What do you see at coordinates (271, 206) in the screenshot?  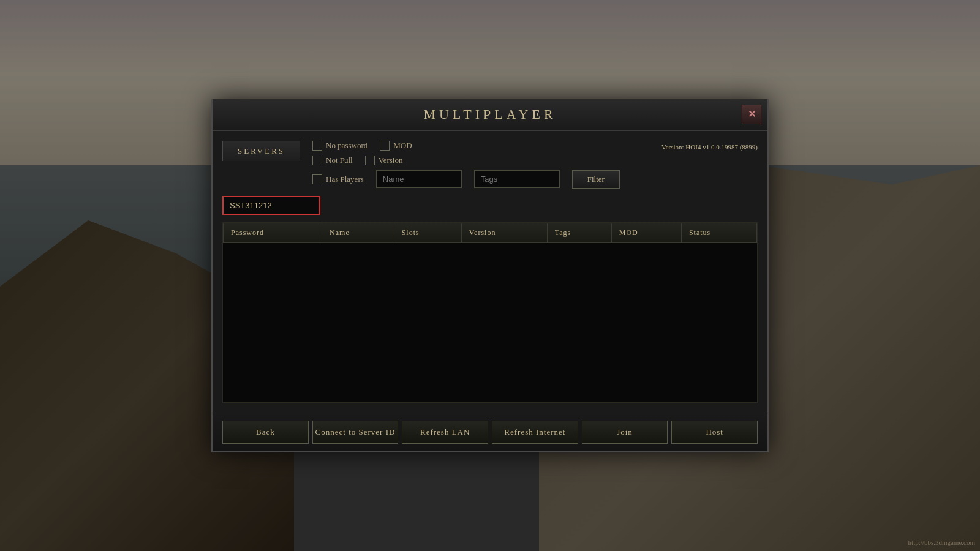 I see `server-search-input` at bounding box center [271, 206].